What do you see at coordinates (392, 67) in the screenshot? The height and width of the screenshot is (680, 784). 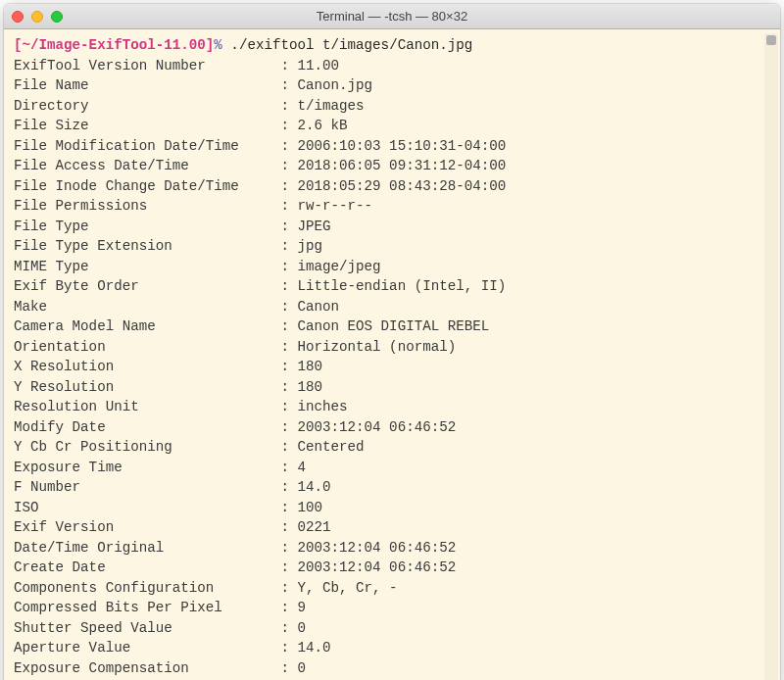 I see `output-row: ExifTool Version Number : 11.00` at bounding box center [392, 67].